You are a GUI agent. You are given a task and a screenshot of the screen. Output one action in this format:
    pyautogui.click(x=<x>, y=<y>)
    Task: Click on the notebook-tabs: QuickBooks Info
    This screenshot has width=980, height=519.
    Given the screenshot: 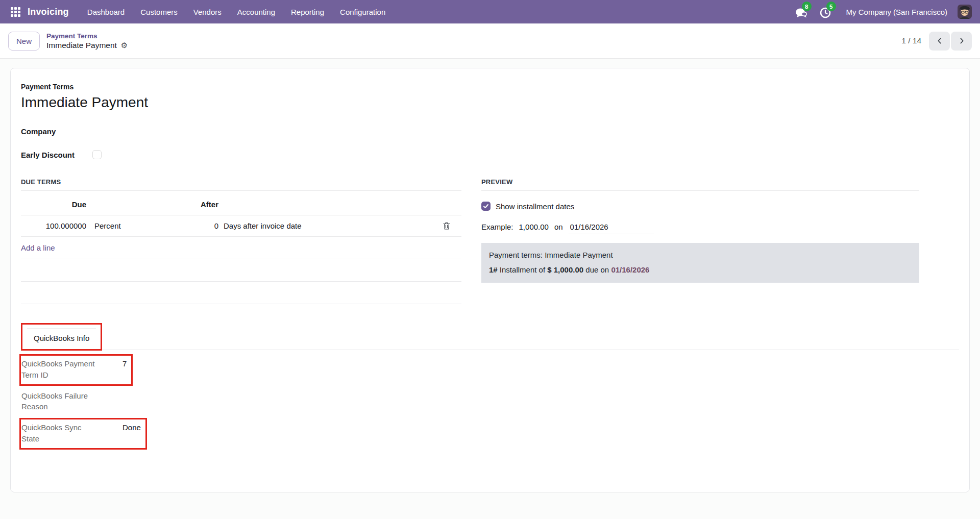 What is the action you would take?
    pyautogui.click(x=490, y=337)
    